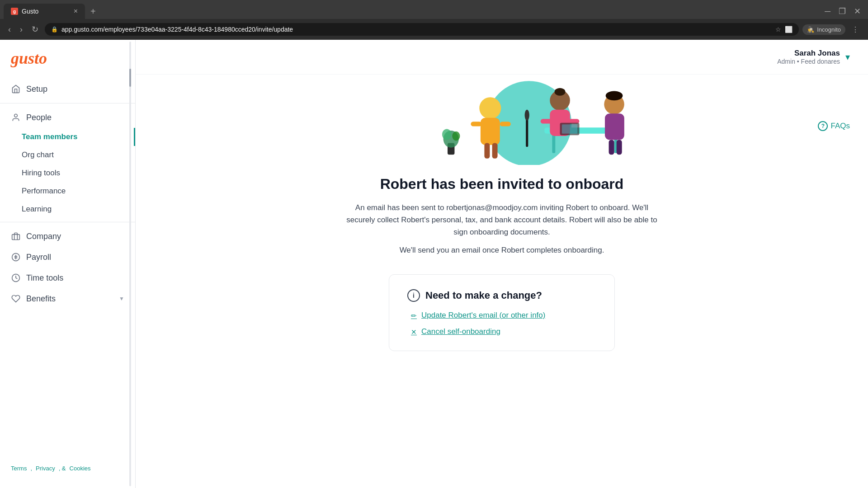 The image size is (868, 488). I want to click on sidebar-item-performance: Performance, so click(73, 191).